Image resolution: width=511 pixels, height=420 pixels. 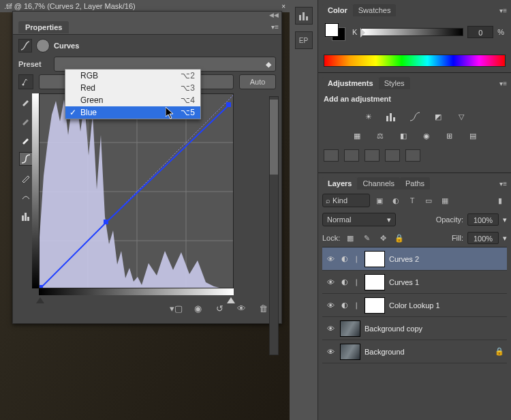 I want to click on layer-name: Background copy, so click(x=394, y=329).